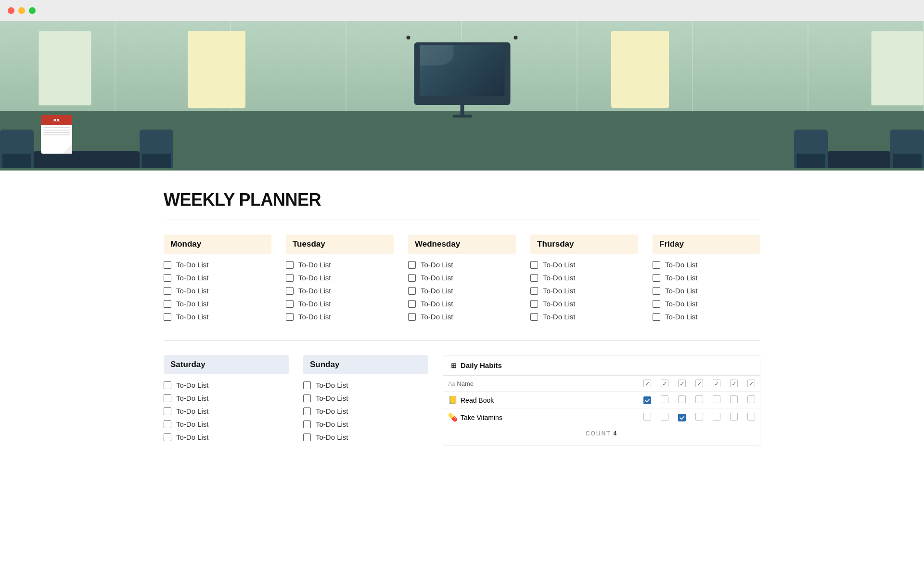 Image resolution: width=924 pixels, height=578 pixels. Describe the element at coordinates (462, 200) in the screenshot. I see `page-title: WEEKLY PLANNER` at that location.